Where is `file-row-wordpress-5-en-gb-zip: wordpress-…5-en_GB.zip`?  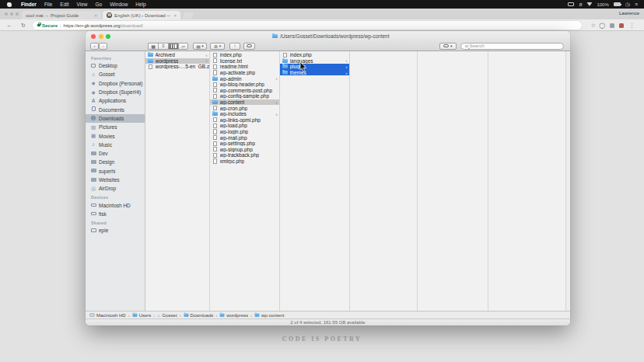
file-row-wordpress-5-en-gb-zip: wordpress-…5-en_GB.zip is located at coordinates (177, 67).